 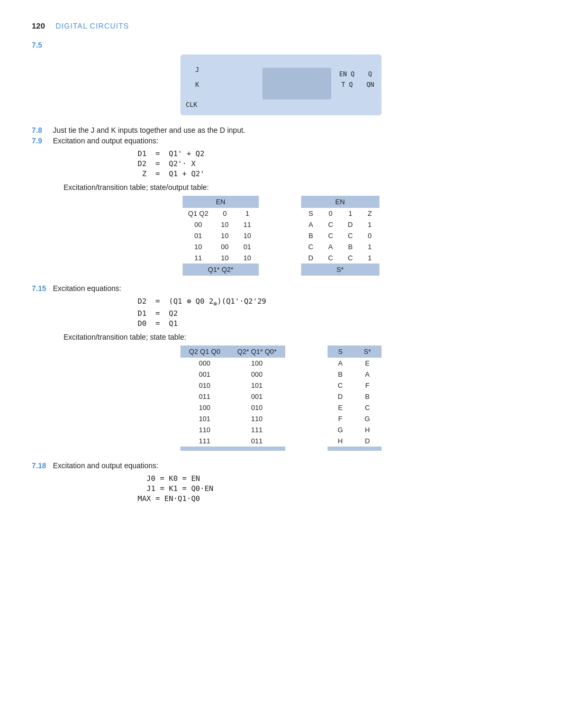 What do you see at coordinates (281, 25) in the screenshot?
I see `page-header: 120 DIGITAL CIRCUITS` at bounding box center [281, 25].